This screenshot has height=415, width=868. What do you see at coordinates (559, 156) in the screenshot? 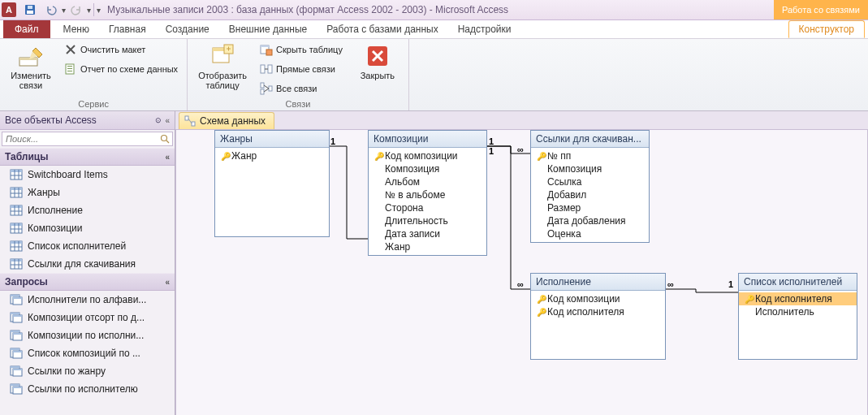
I see `field-name: № пп` at bounding box center [559, 156].